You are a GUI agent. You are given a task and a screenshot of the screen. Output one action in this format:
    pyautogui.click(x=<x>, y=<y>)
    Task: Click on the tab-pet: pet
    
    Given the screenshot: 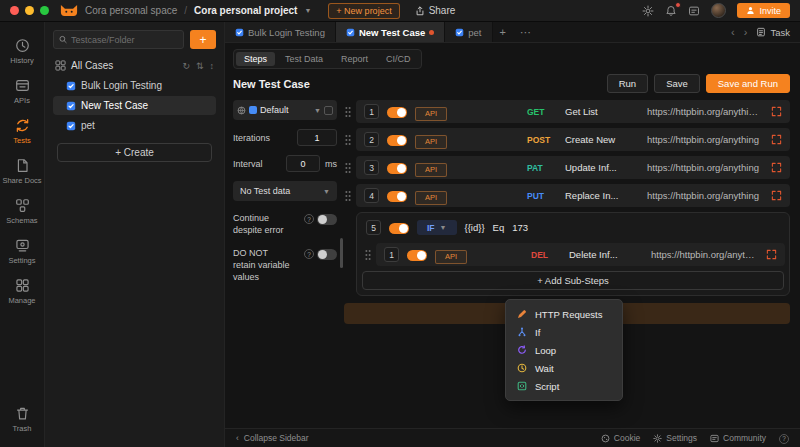 What is the action you would take?
    pyautogui.click(x=468, y=32)
    